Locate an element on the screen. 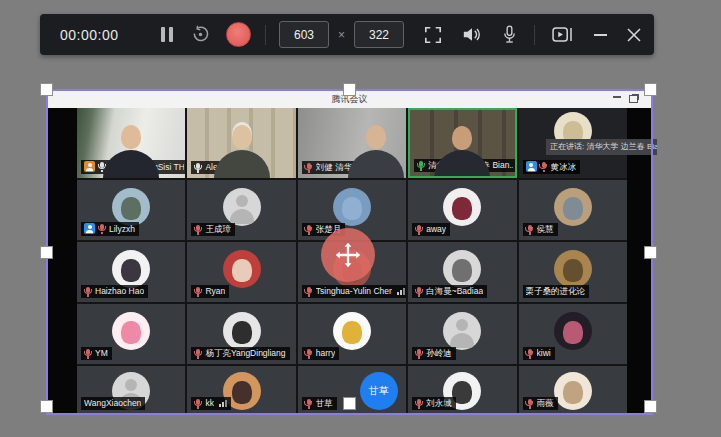  participant-tile: 白海曼~Badiaa is located at coordinates (462, 272).